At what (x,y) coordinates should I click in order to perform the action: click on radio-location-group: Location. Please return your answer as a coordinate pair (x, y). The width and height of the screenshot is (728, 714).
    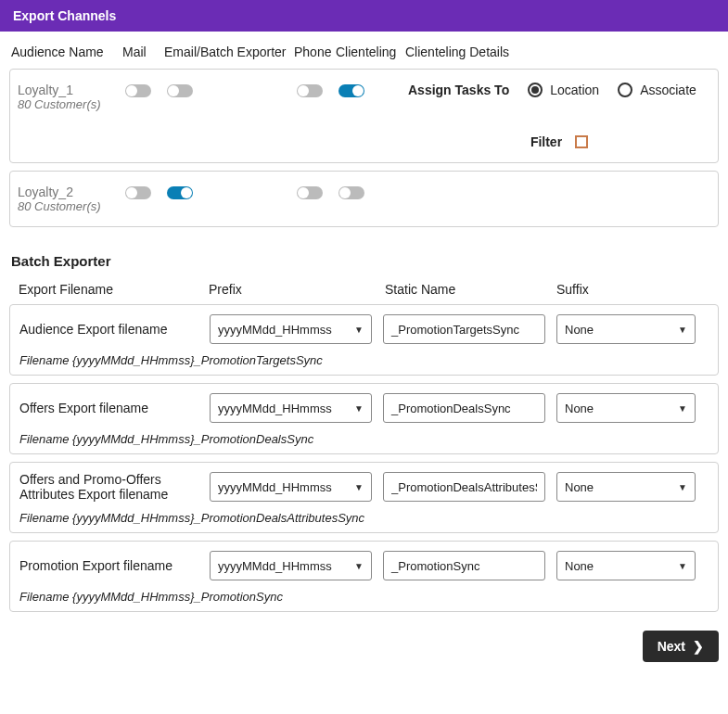
    Looking at the image, I should click on (564, 90).